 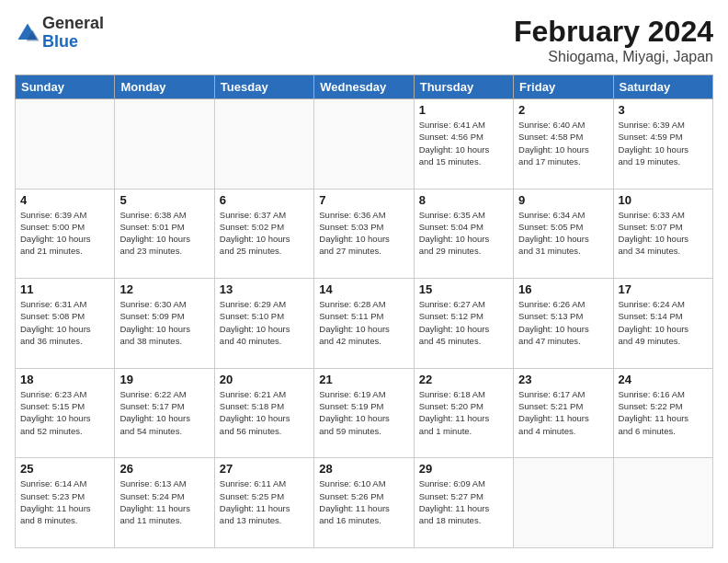 I want to click on day-cell: 27Sunrise: 6:11 AM Sunset: 5:25 PM Dayli…, so click(x=264, y=503).